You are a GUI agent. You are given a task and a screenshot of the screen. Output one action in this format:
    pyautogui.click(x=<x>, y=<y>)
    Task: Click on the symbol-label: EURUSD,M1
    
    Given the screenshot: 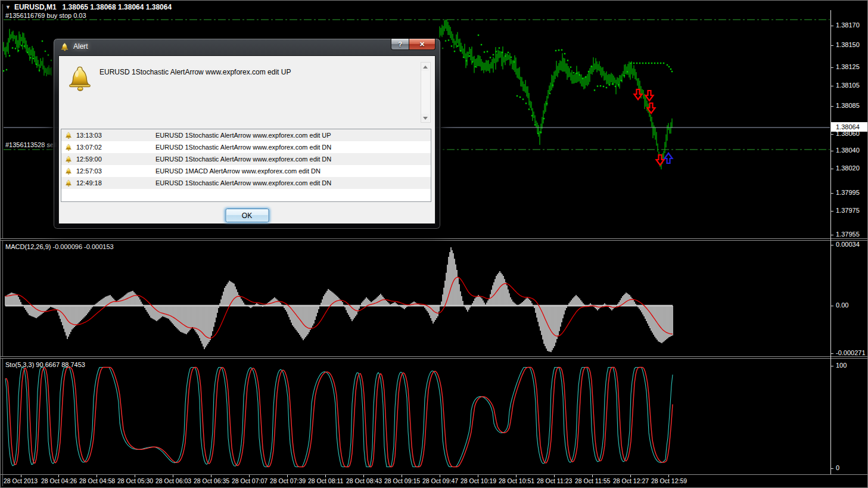 What is the action you would take?
    pyautogui.click(x=36, y=7)
    